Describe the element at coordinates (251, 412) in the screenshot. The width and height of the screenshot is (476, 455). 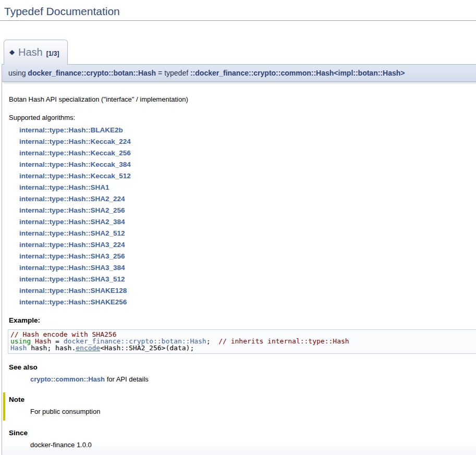
I see `note-text: For public consumption` at that location.